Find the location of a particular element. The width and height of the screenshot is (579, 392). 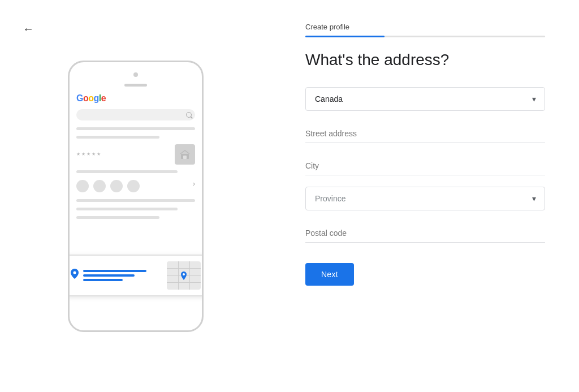

card-pin-icon is located at coordinates (75, 275).